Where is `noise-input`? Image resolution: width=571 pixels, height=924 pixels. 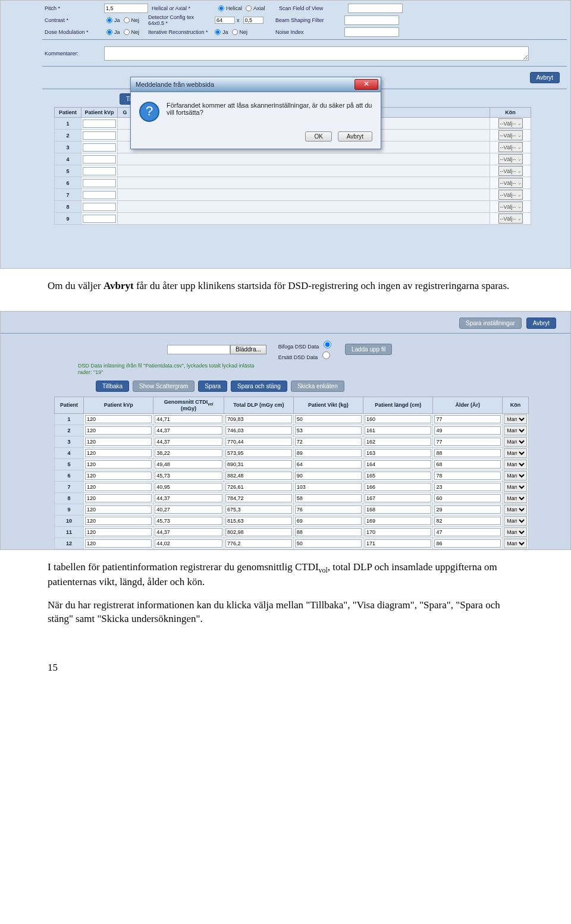
noise-input is located at coordinates (372, 32).